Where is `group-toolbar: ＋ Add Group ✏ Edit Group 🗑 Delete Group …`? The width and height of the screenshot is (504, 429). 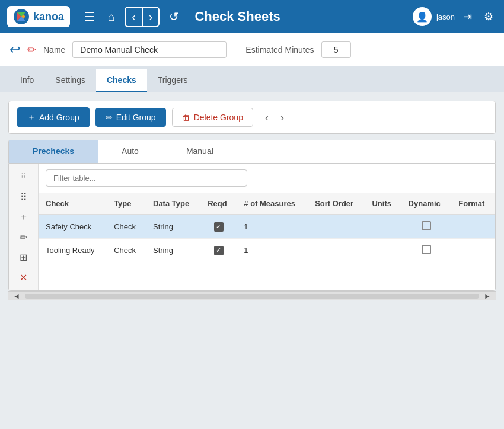 group-toolbar: ＋ Add Group ✏ Edit Group 🗑 Delete Group … is located at coordinates (252, 117).